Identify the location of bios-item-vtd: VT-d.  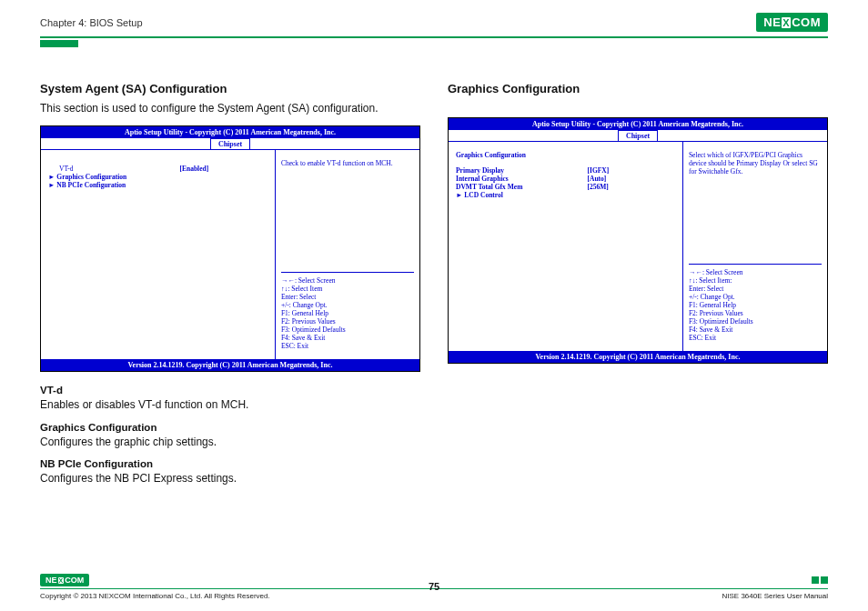
(115, 169).